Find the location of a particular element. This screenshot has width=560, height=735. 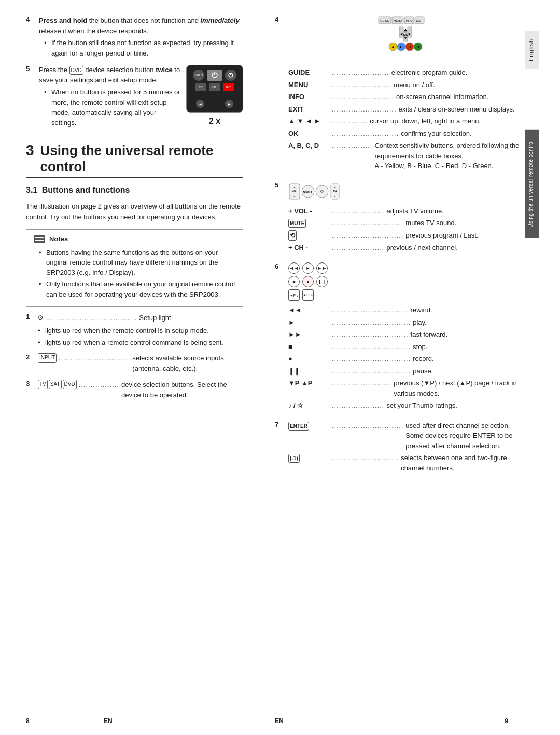

vol-desc: adjusts TV volume. is located at coordinates (455, 211).